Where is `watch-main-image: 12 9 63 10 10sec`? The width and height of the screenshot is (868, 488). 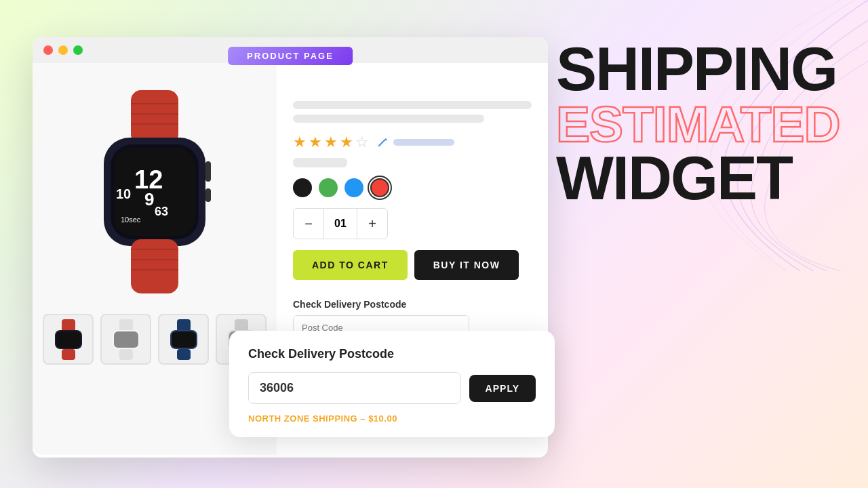
watch-main-image: 12 9 63 10 10sec is located at coordinates (155, 192).